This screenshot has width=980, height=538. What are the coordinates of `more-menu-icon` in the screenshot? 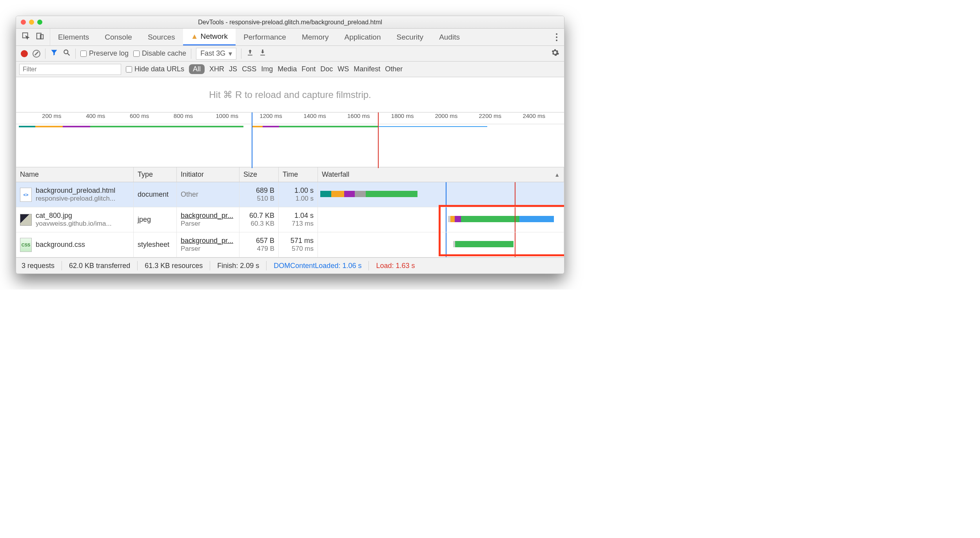 It's located at (557, 37).